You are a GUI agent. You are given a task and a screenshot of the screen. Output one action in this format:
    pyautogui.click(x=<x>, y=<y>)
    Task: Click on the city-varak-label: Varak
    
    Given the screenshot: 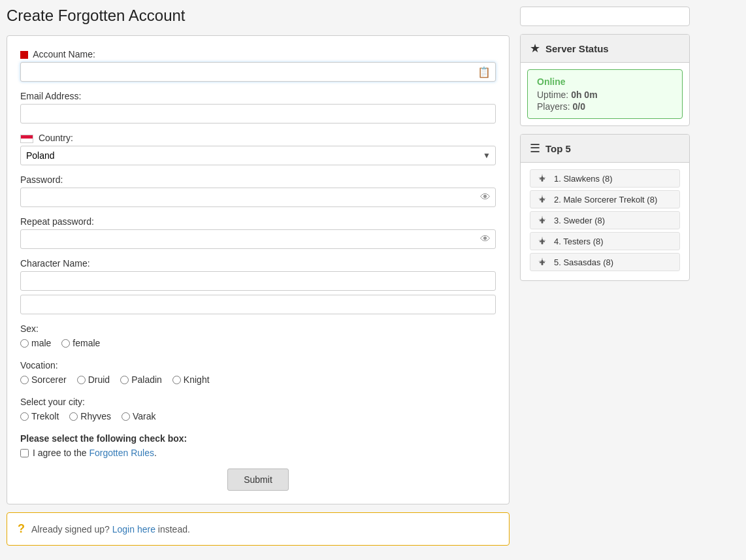 What is the action you would take?
    pyautogui.click(x=138, y=416)
    